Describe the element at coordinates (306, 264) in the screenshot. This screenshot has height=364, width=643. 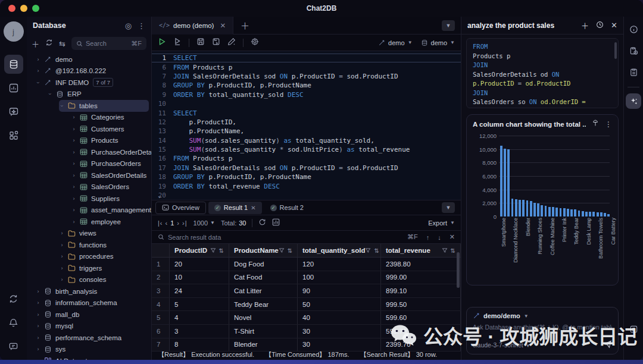
I see `table-row: 120Dog Food1202398.80` at that location.